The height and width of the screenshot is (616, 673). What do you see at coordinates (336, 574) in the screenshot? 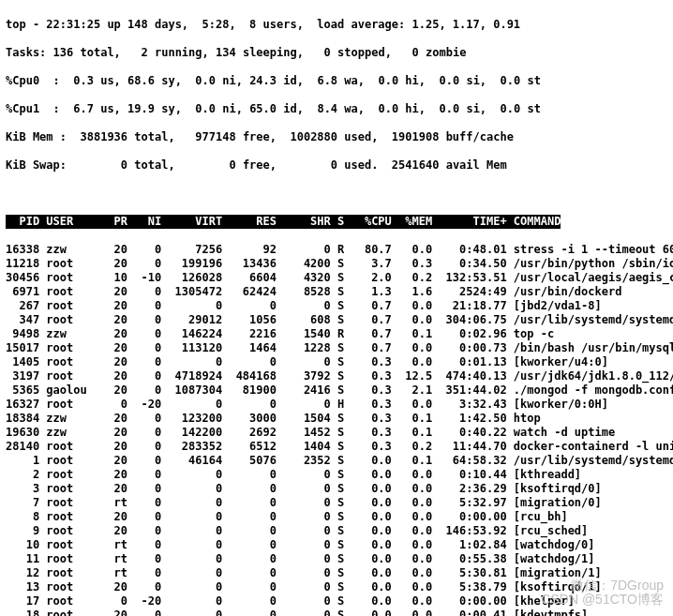
I see `process-row: 12 root rt 0 0 0 0 S 0.0 0.0 5:30.81 [mi…` at bounding box center [336, 574].